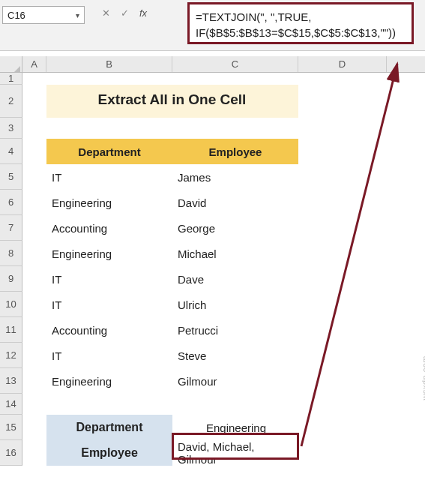  I want to click on lookup-dept-value: Engineering, so click(235, 428).